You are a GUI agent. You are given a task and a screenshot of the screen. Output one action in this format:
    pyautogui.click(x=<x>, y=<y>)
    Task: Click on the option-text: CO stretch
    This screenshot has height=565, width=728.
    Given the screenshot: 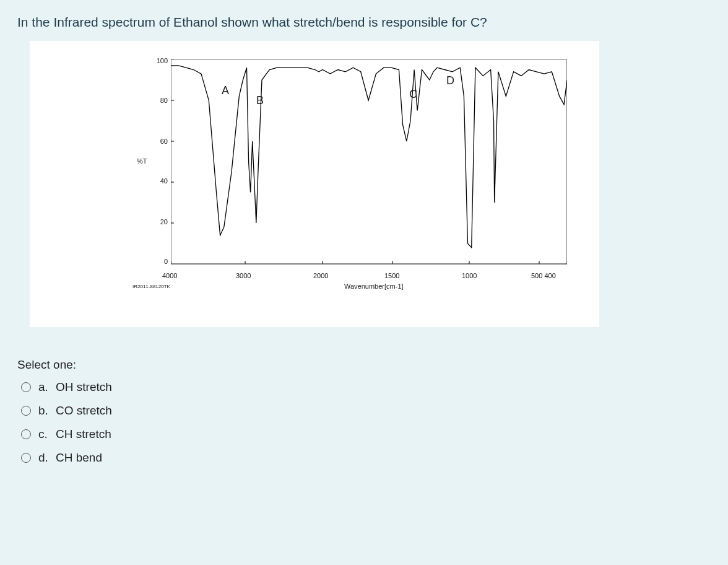 What is the action you would take?
    pyautogui.click(x=84, y=411)
    